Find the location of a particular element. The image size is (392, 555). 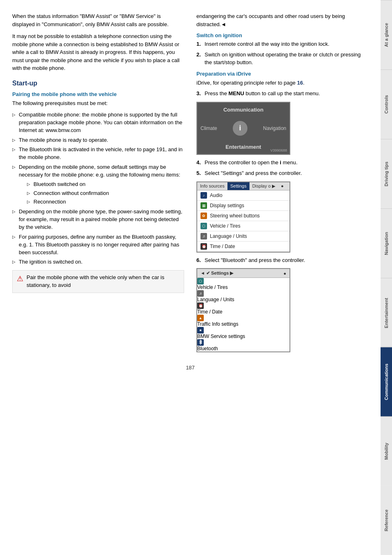

sub-heading-pairing: Pairing the mobile phone with the vehicl… is located at coordinates (98, 94).